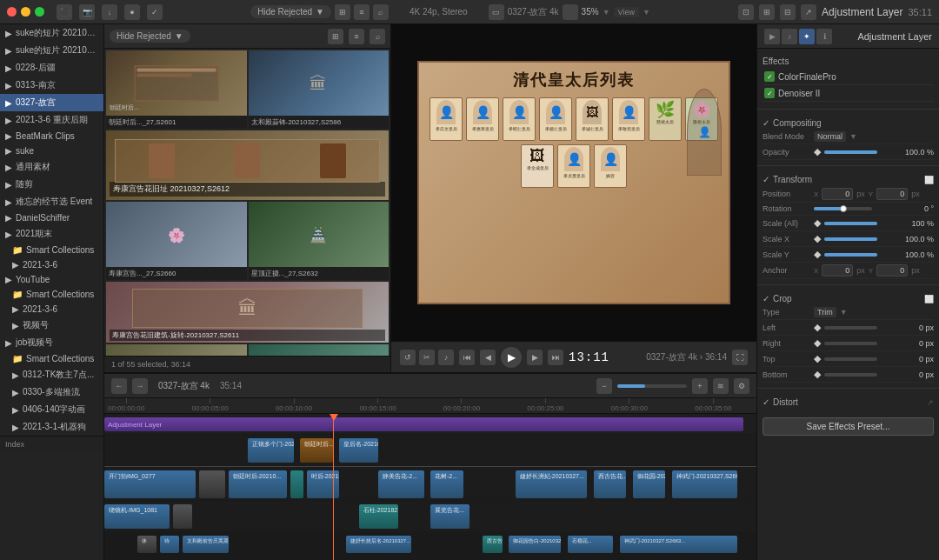  I want to click on playhead, so click(334, 487).